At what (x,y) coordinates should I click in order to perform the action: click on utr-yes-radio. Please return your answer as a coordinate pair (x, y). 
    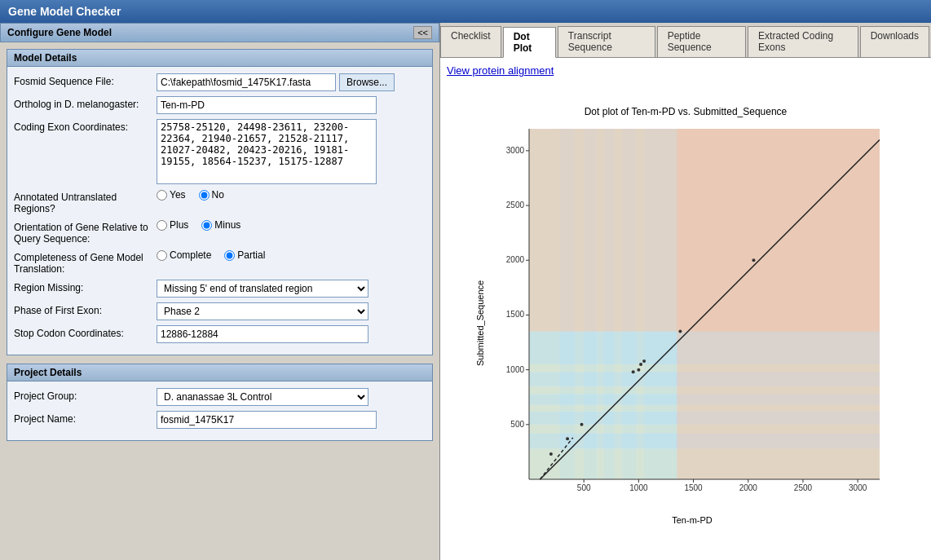
    Looking at the image, I should click on (161, 196).